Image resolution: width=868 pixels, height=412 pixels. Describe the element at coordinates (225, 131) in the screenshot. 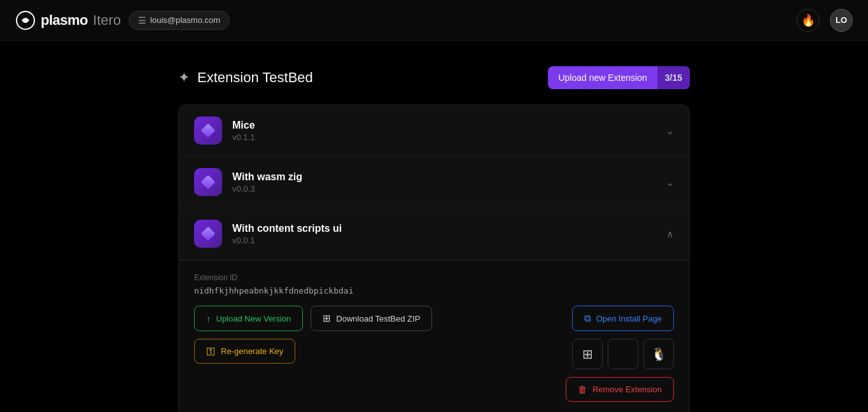

I see `ext-item-left: Mice v0.1.1` at that location.